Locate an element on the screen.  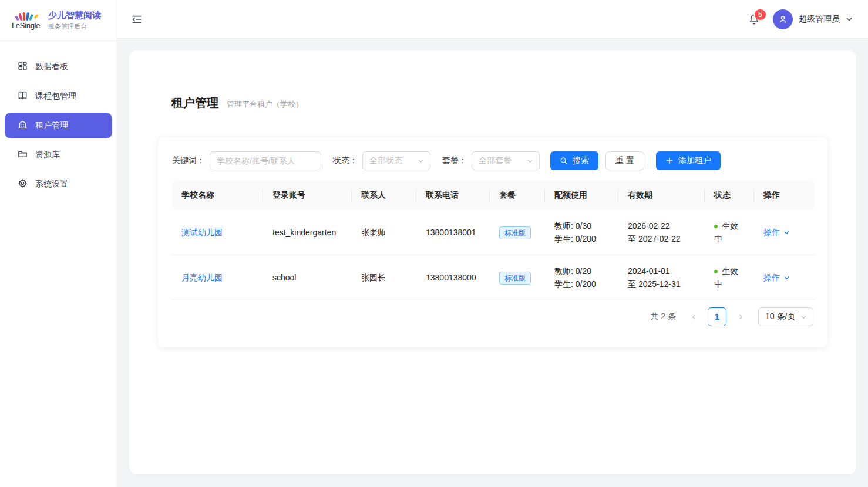
brand-logo-icon: LeSingle is located at coordinates (26, 20).